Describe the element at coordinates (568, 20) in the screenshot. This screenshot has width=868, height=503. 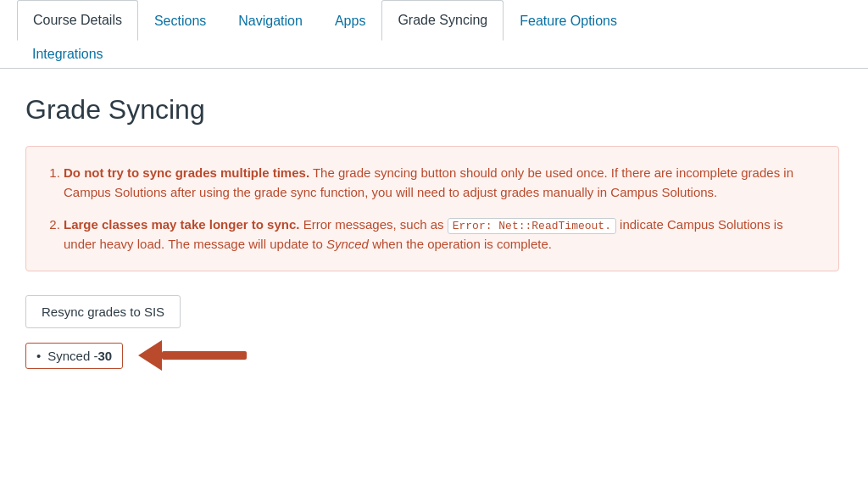
I see `tab-feature-options: Feature Options` at that location.